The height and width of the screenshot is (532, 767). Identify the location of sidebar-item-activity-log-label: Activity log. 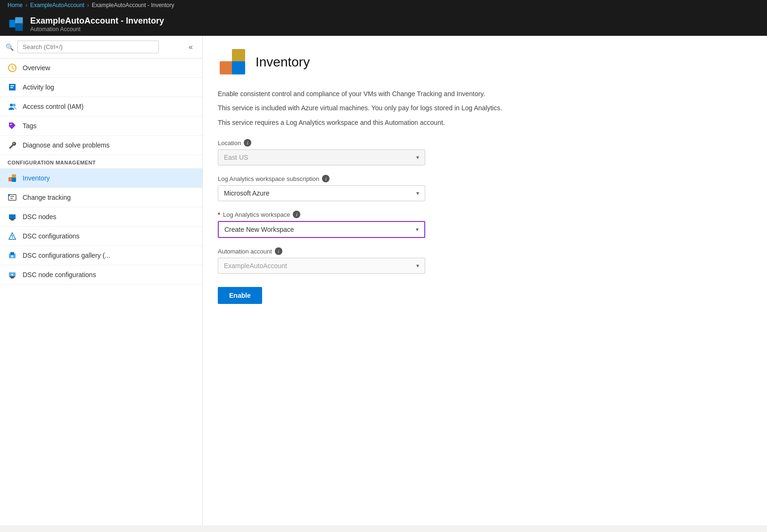
(39, 87).